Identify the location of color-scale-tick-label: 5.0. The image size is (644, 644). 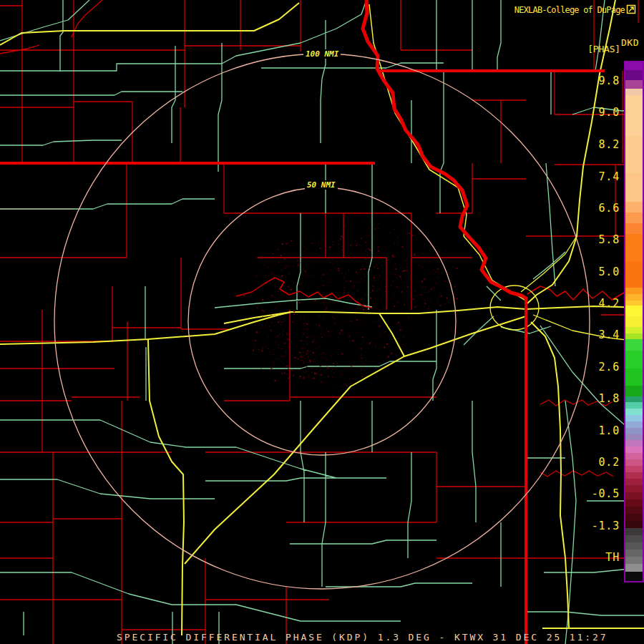
(610, 272).